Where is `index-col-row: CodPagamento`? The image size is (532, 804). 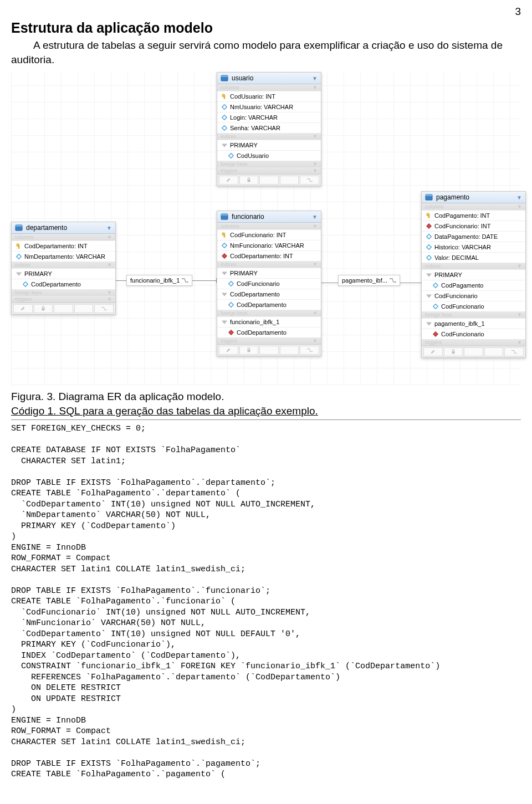 index-col-row: CodPagamento is located at coordinates (473, 285).